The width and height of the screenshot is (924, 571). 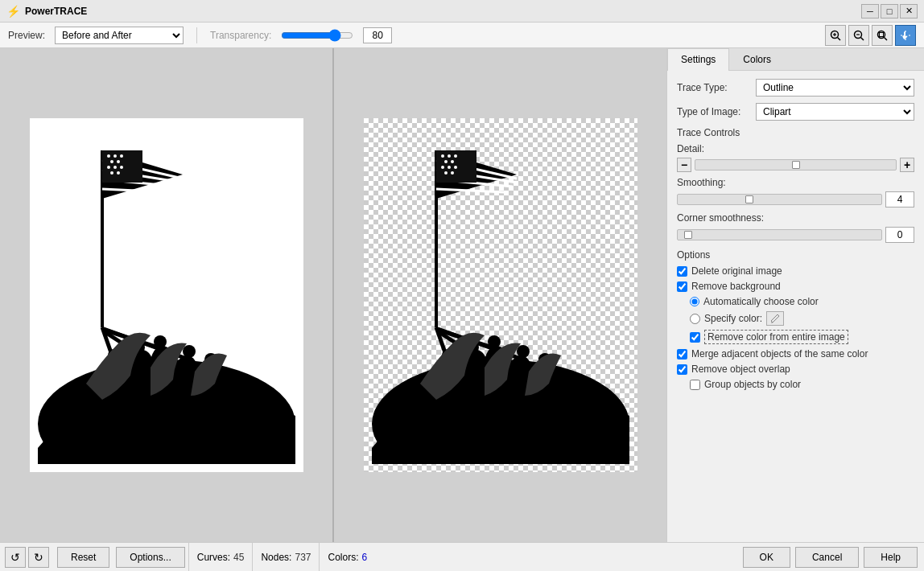 What do you see at coordinates (84, 557) in the screenshot?
I see `reset-button: Reset` at bounding box center [84, 557].